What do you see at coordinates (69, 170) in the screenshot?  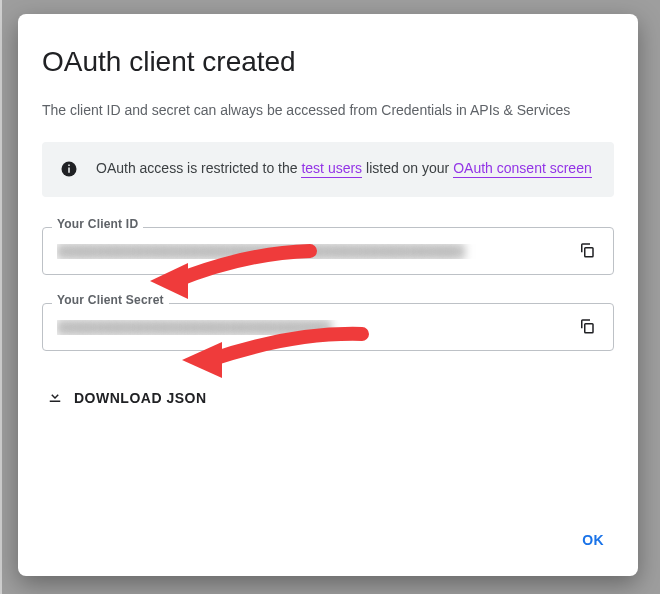 I see `info-icon` at bounding box center [69, 170].